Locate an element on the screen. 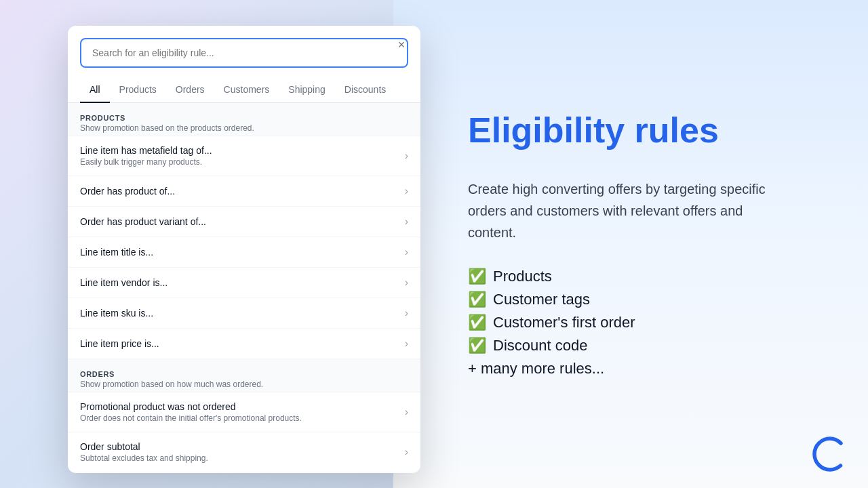  list-item: Order subtotal Subtotal excludes tax and… is located at coordinates (244, 453).